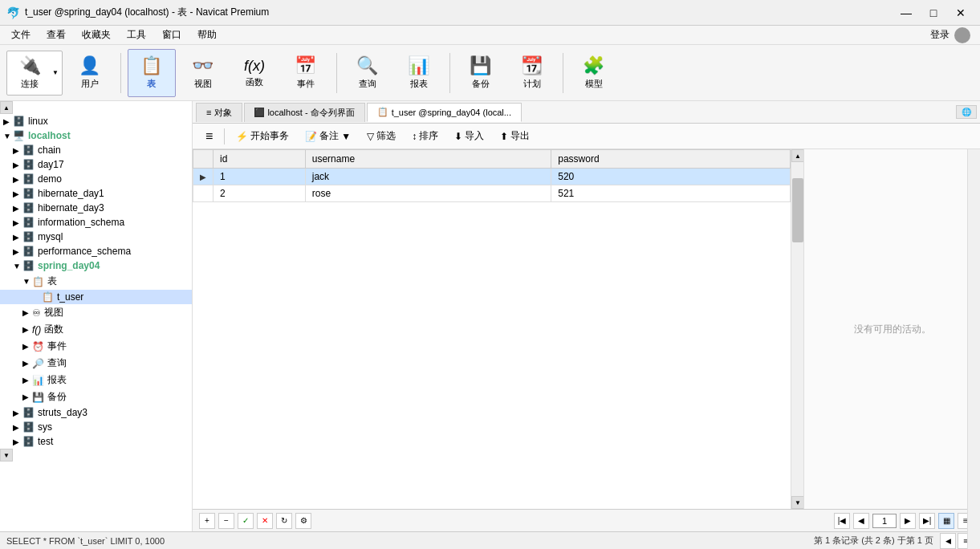 This screenshot has width=980, height=549. Describe the element at coordinates (96, 329) in the screenshot. I see `sidebar-item-functions-folder: ▶ f() 函数` at that location.